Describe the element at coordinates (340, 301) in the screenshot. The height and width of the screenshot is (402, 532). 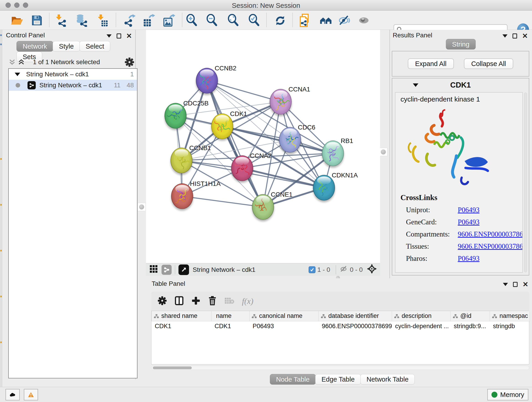
I see `table-toolbar: f(x)` at that location.